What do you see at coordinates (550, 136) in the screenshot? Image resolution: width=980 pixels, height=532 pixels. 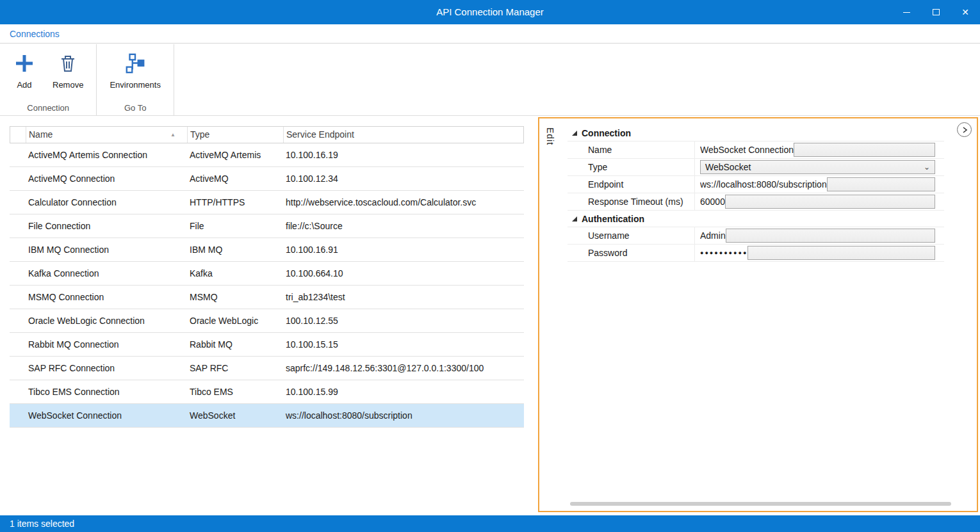 I see `edit-panel-label: Edit` at bounding box center [550, 136].